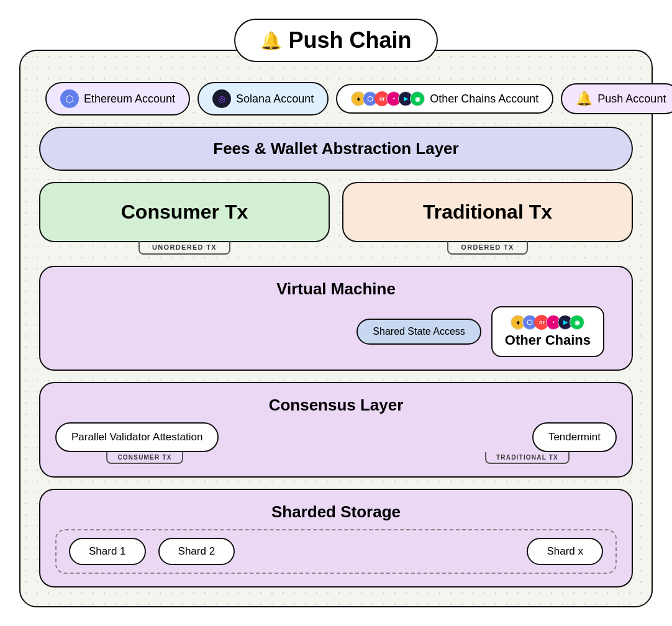  What do you see at coordinates (548, 332) in the screenshot?
I see `other-chains-vm-box: ♦ ⬡ or • ▶ ◉ Other Chains` at bounding box center [548, 332].